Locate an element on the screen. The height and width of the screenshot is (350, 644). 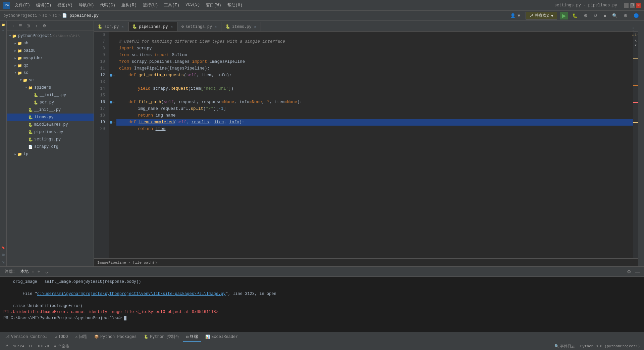
settings-button: ⚙ is located at coordinates (626, 15).